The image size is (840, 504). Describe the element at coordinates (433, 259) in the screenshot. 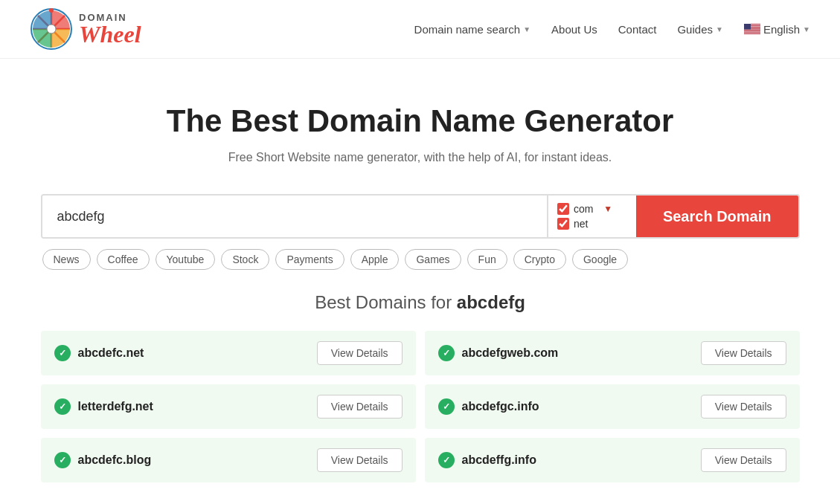

I see `tag-games: Games` at that location.